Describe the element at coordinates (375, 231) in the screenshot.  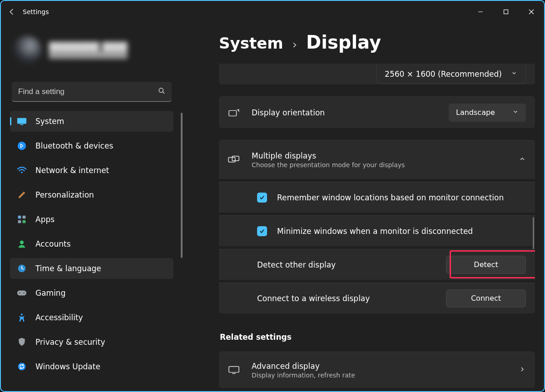
I see `minimize-label: Minimize windows when a monitor is disco…` at that location.